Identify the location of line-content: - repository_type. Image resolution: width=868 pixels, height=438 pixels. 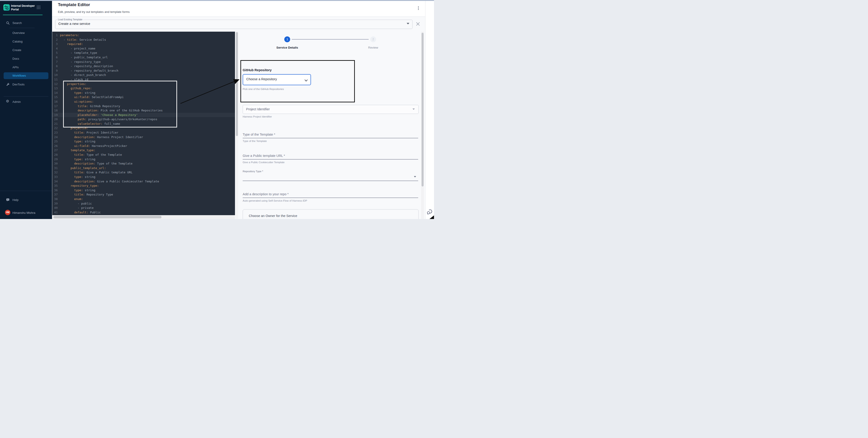
(80, 62).